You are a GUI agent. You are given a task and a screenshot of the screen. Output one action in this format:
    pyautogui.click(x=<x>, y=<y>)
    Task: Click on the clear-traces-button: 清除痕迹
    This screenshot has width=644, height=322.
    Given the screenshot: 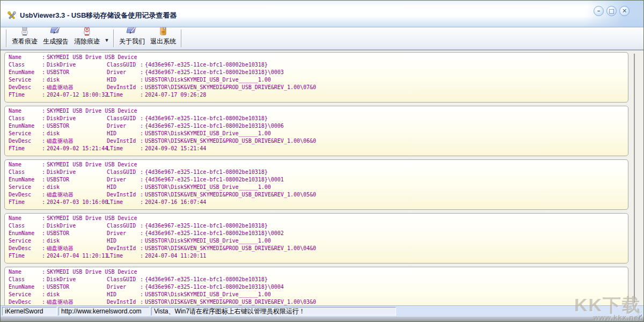 What is the action you would take?
    pyautogui.click(x=87, y=39)
    